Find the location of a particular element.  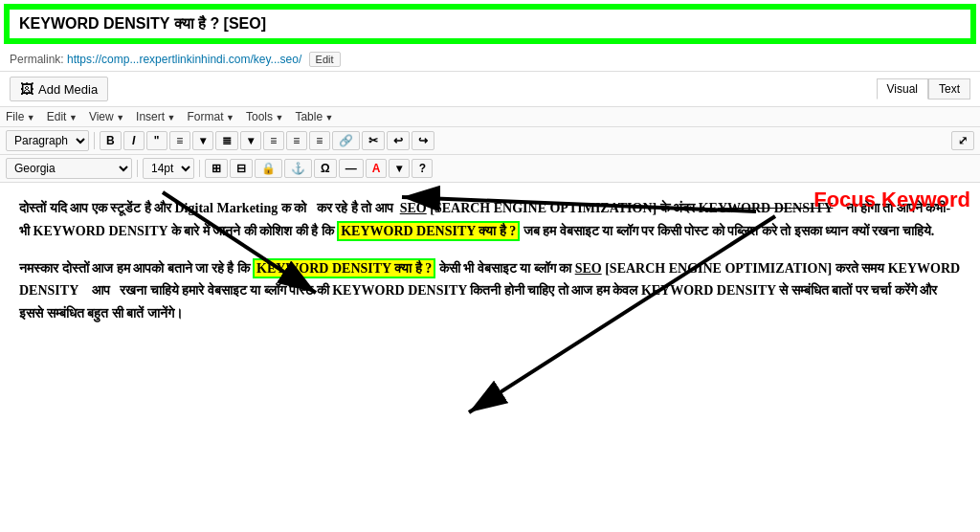

menu-table: Table is located at coordinates (314, 117).